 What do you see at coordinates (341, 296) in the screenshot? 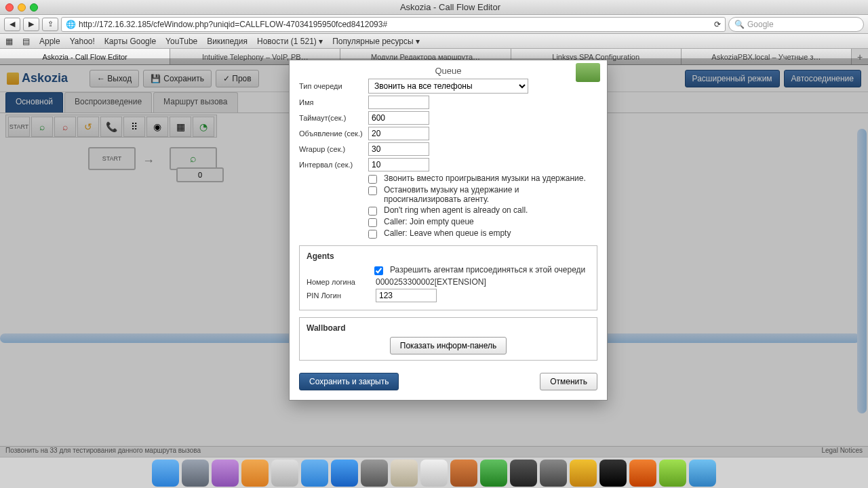
I see `pin-label: PIN Логин` at bounding box center [341, 296].